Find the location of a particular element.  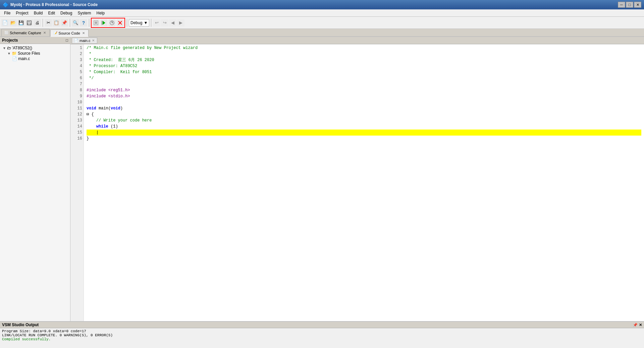

line-num-13: 13 is located at coordinates (77, 120).